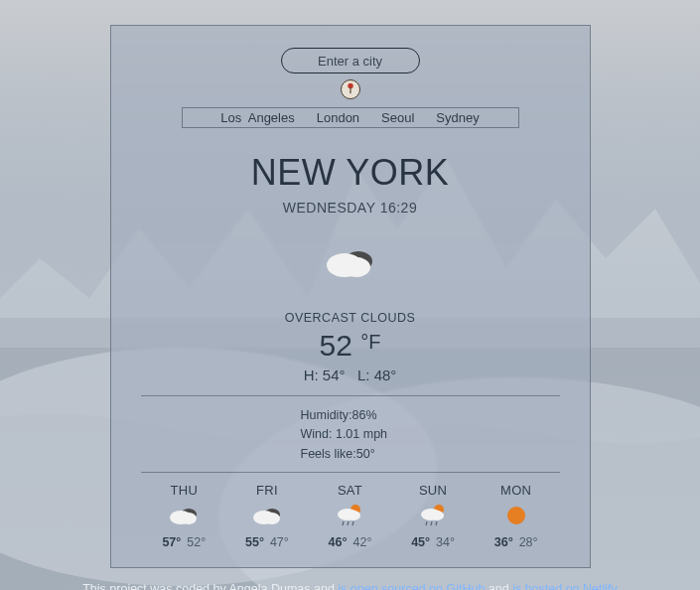 This screenshot has height=590, width=700. Describe the element at coordinates (338, 117) in the screenshot. I see `quick-city-london: London` at that location.